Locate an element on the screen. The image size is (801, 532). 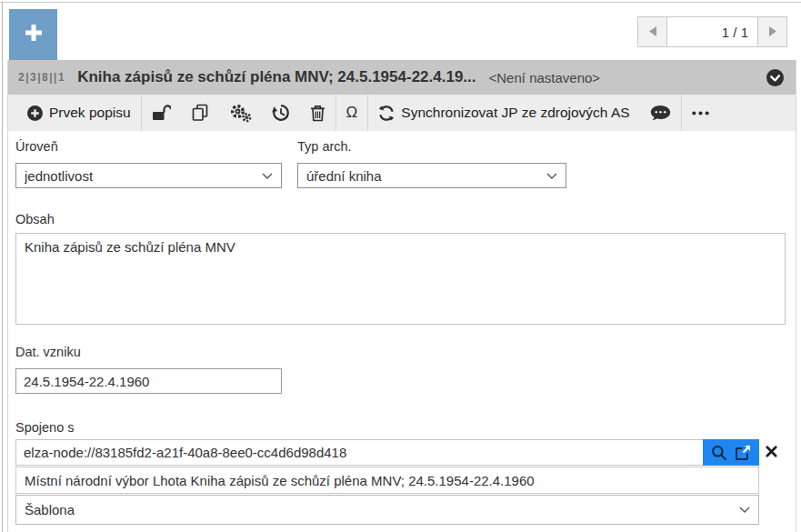
refresh-icon is located at coordinates (386, 113).